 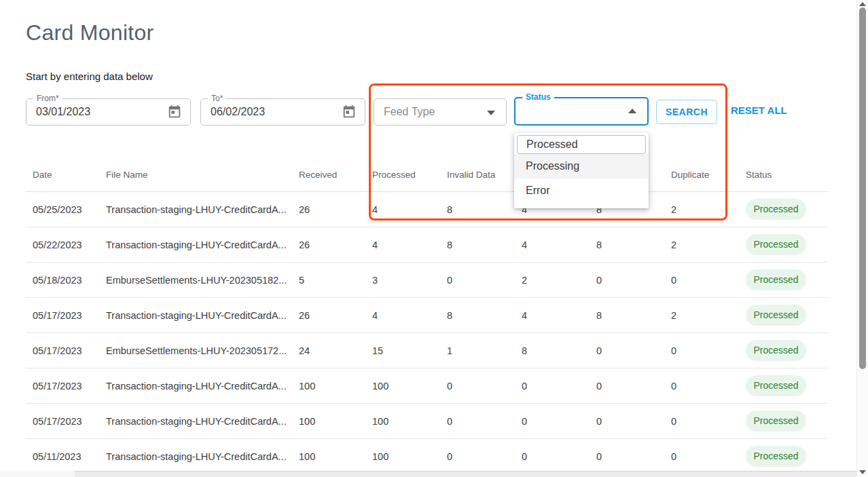 What do you see at coordinates (283, 112) in the screenshot?
I see `to-date-field: To* 06/02/2023` at bounding box center [283, 112].